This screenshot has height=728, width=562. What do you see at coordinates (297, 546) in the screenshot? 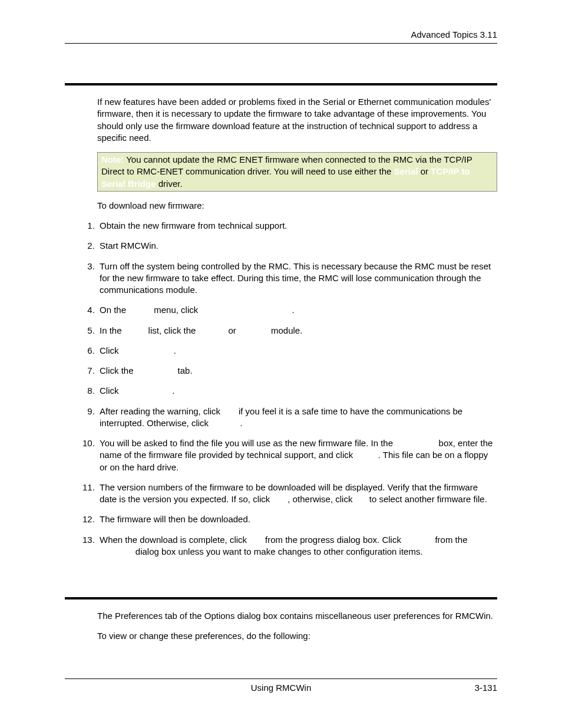
I see `step-13: When the download is complete, click OK …` at bounding box center [297, 546].